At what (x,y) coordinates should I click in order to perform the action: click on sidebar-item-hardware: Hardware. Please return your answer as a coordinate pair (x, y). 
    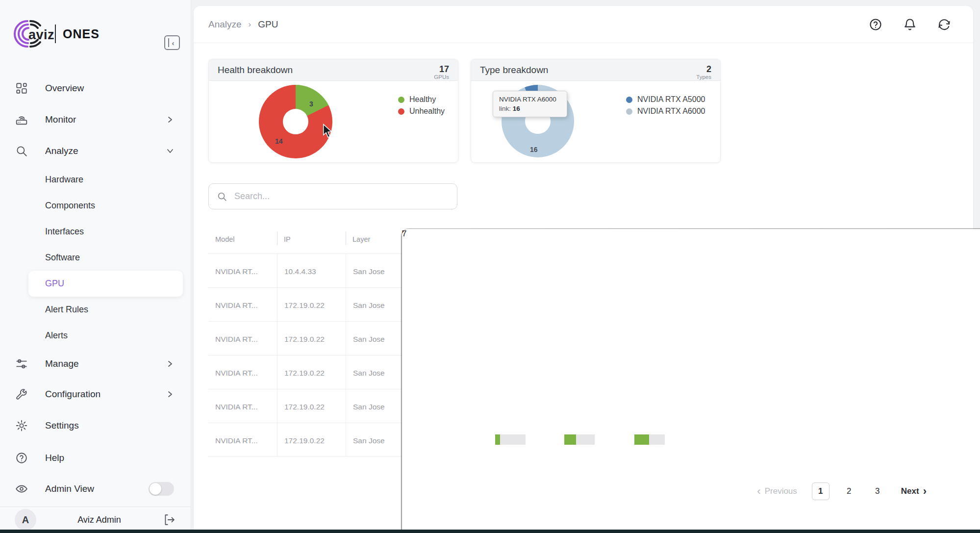
    Looking at the image, I should click on (95, 179).